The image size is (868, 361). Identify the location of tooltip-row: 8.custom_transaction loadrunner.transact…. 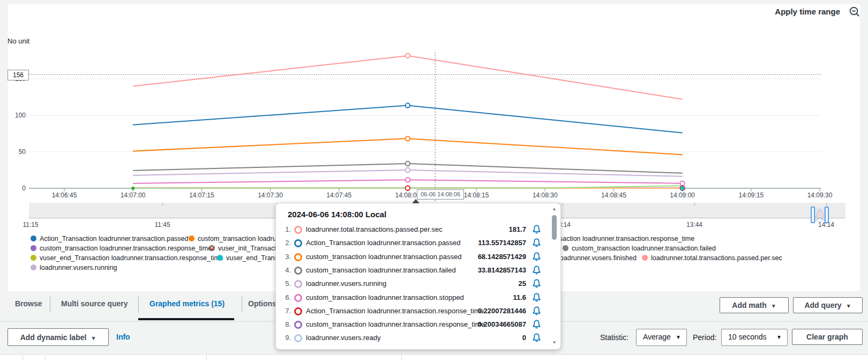
(418, 325).